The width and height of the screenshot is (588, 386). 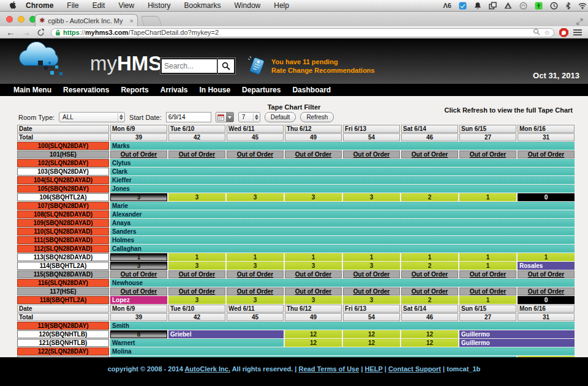 What do you see at coordinates (539, 6) in the screenshot?
I see `battery-icon` at bounding box center [539, 6].